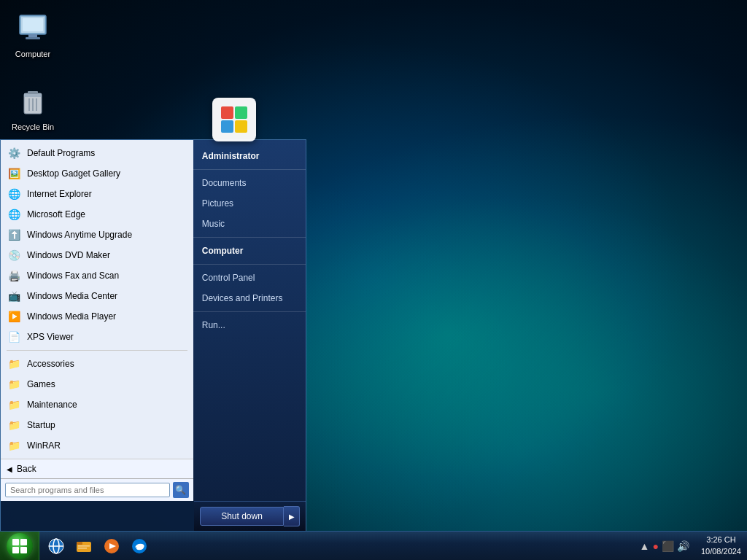 The height and width of the screenshot is (560, 747). Describe the element at coordinates (97, 337) in the screenshot. I see `start-item-xps: 📄 XPS Viewer` at that location.